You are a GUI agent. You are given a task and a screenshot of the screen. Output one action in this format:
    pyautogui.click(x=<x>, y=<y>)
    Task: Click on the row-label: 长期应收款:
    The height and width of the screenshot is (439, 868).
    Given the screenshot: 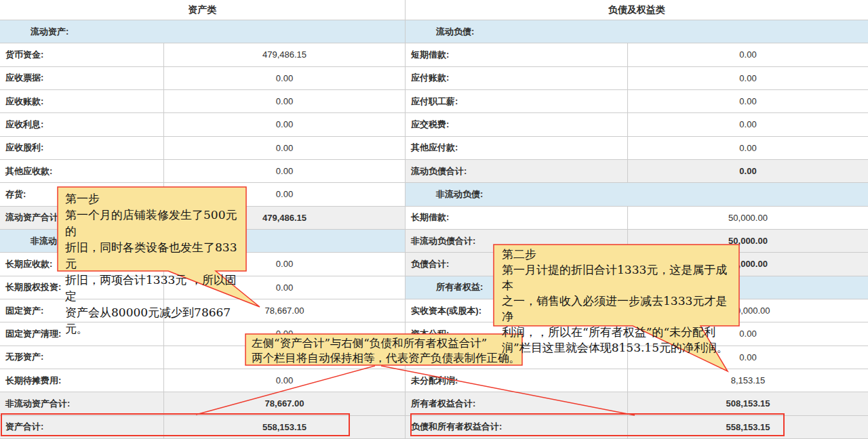 What is the action you would take?
    pyautogui.click(x=82, y=264)
    